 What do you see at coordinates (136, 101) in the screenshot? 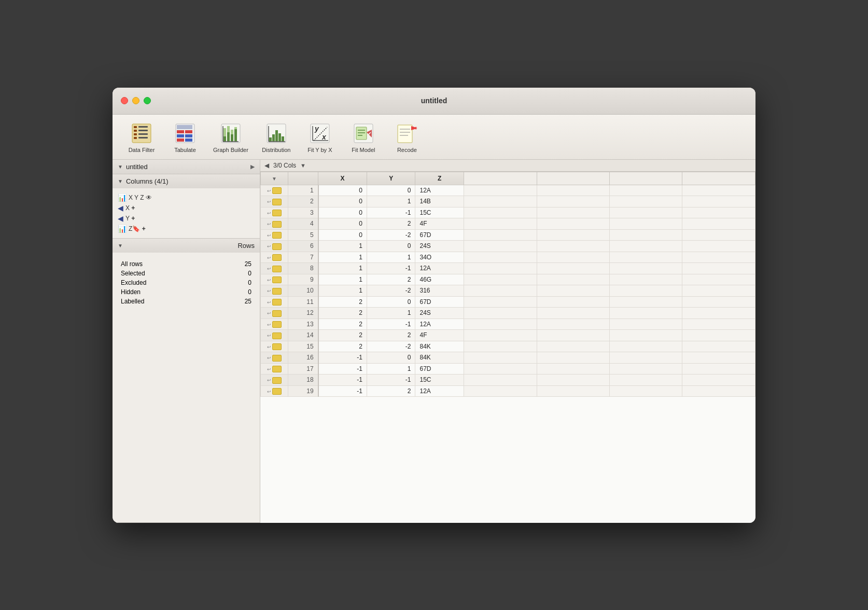
I see `minimize-button` at bounding box center [136, 101].